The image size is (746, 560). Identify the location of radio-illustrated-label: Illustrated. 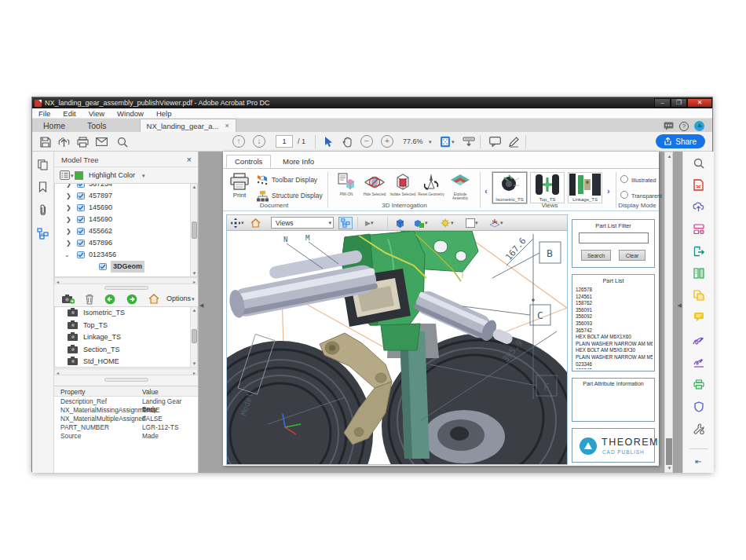
(644, 181).